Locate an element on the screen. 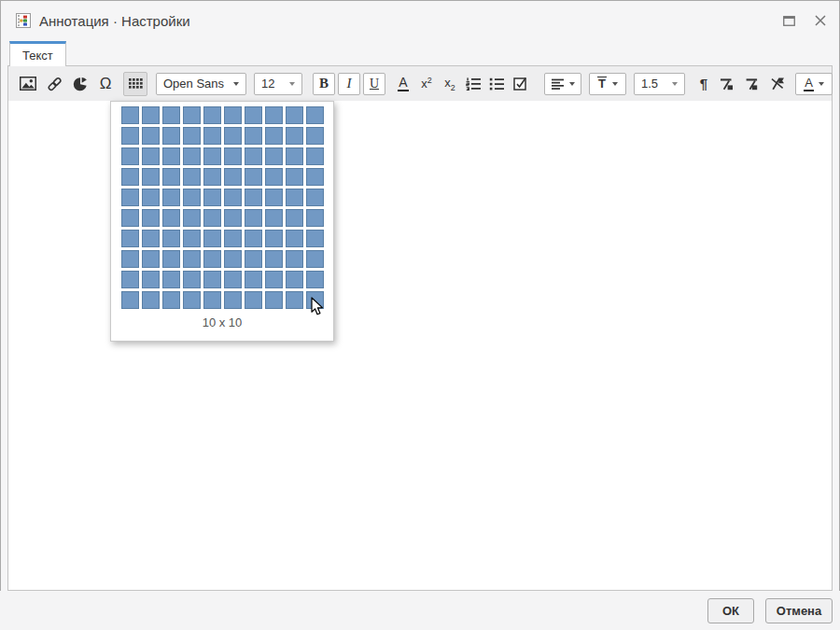 Image resolution: width=840 pixels, height=630 pixels. insert-table-button is located at coordinates (135, 84).